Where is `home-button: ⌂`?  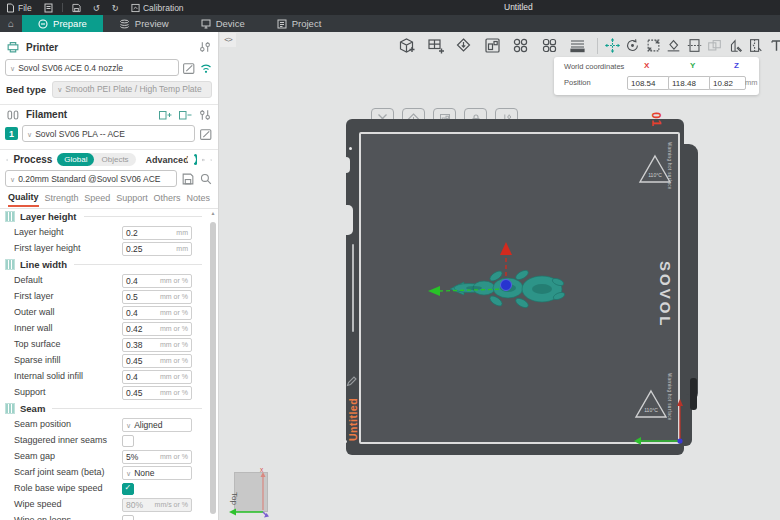
home-button: ⌂ is located at coordinates (11, 24).